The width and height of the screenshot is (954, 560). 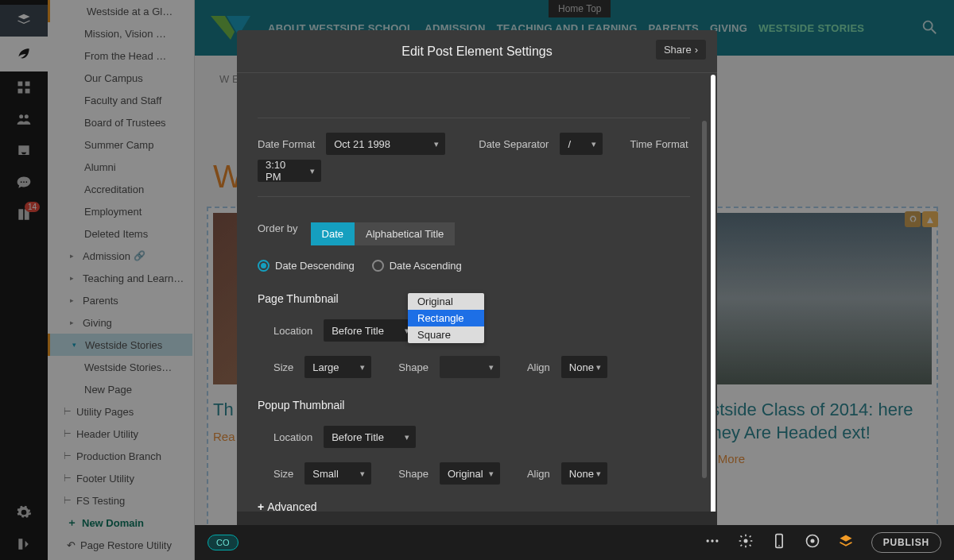 What do you see at coordinates (474, 506) in the screenshot?
I see `advanced-expander: Advanced` at bounding box center [474, 506].